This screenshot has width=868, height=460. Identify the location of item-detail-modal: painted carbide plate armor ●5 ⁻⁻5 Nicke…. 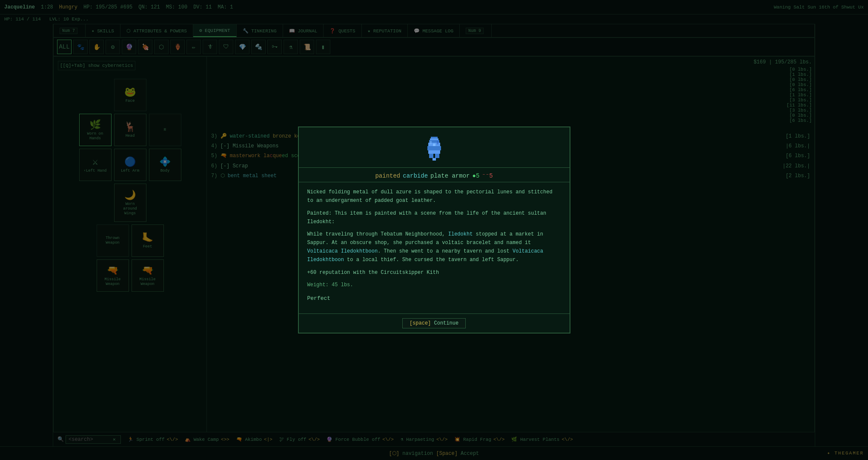
(434, 230).